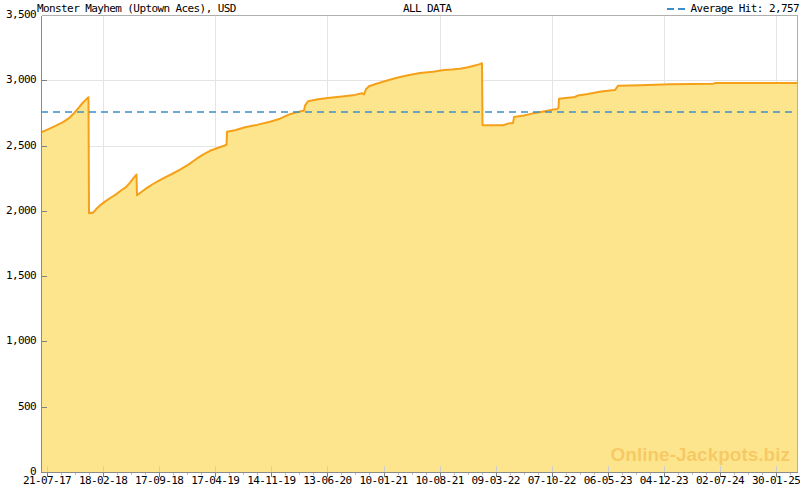 The height and width of the screenshot is (490, 800). What do you see at coordinates (18, 211) in the screenshot?
I see `y-axis-label: 2,000` at bounding box center [18, 211].